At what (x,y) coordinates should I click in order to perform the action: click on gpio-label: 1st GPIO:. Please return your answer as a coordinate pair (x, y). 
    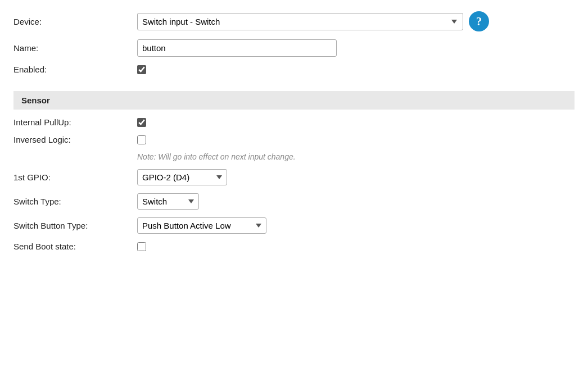
    Looking at the image, I should click on (75, 178).